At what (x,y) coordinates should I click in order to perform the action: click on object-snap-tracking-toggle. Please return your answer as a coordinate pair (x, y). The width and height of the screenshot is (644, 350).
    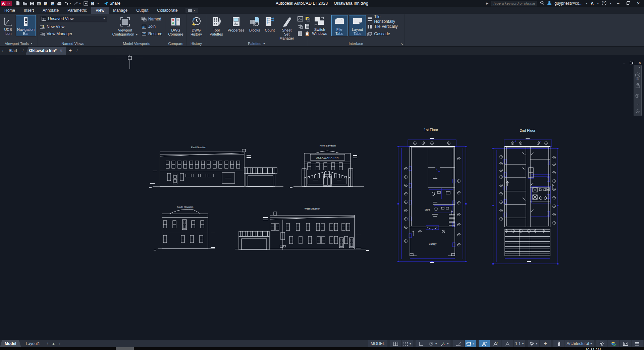
    Looking at the image, I should click on (459, 344).